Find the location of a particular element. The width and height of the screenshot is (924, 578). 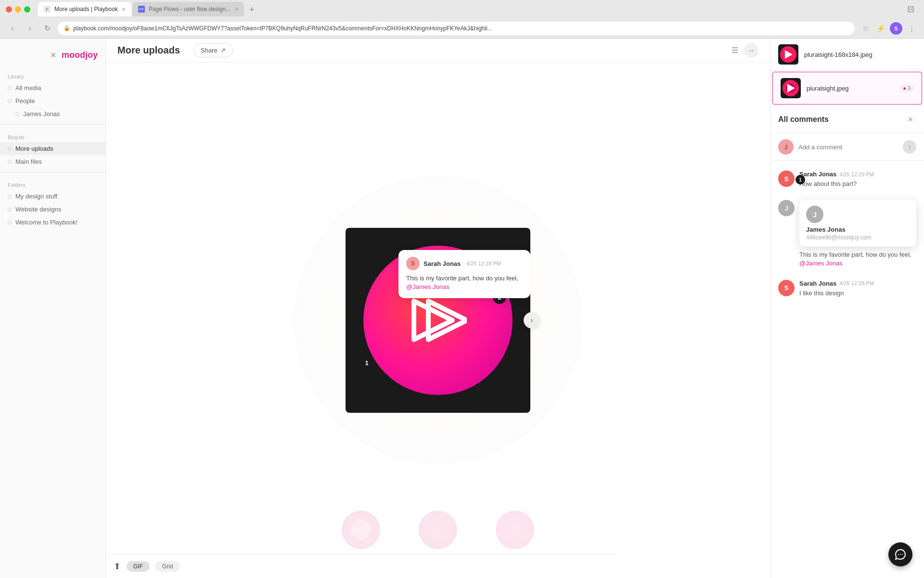

sidebar-dot-all-media is located at coordinates (10, 88).